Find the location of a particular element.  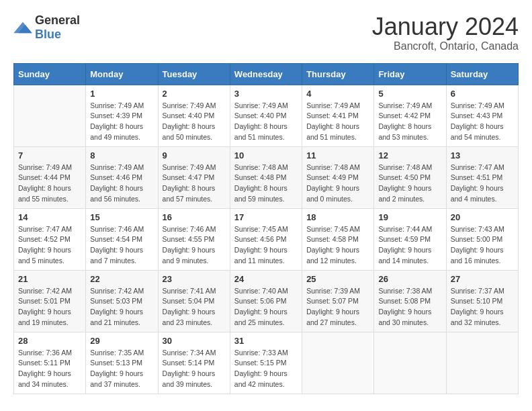

day-info: Sunrise: 7:48 AMSunset: 4:49 PMDaylight:… is located at coordinates (338, 184).